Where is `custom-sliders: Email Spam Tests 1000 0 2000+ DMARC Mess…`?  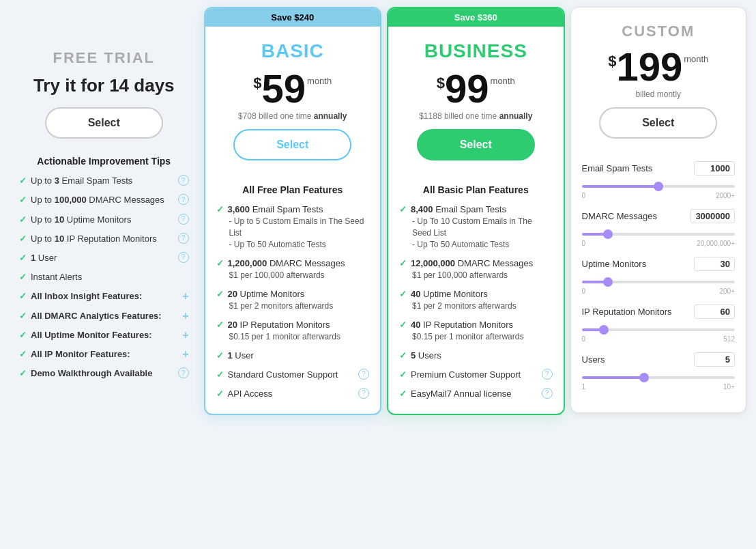 custom-sliders: Email Spam Tests 1000 0 2000+ DMARC Mess… is located at coordinates (659, 281).